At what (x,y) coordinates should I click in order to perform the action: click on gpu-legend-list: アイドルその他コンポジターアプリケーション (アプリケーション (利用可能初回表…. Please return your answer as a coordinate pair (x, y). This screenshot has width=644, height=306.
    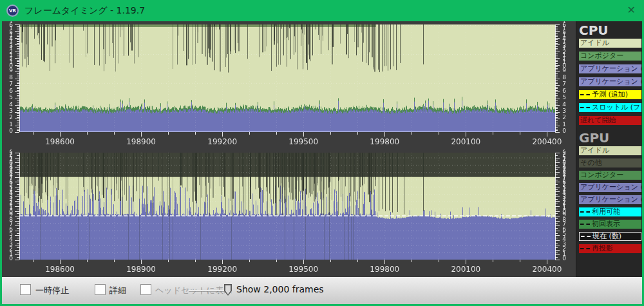
    Looking at the image, I should click on (609, 198).